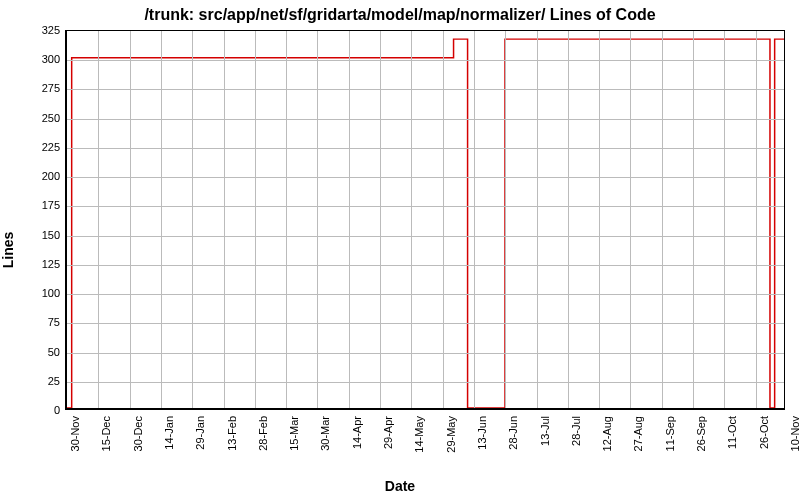  Describe the element at coordinates (32, 410) in the screenshot. I see `y-tick-label: 0` at that location.